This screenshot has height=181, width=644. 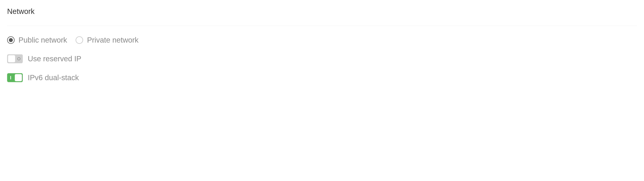 I want to click on ipv6-dual-stack-toggle, so click(x=15, y=78).